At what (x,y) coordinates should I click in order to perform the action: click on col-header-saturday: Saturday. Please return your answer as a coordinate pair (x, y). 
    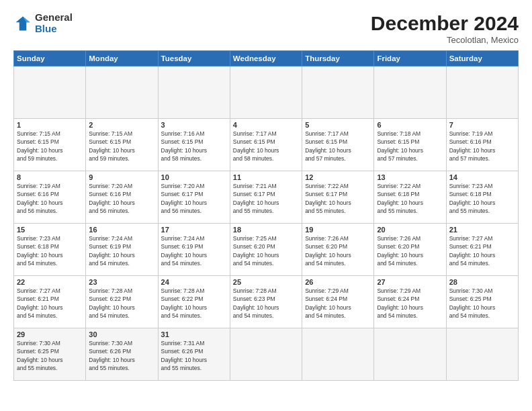
    Looking at the image, I should click on (482, 59).